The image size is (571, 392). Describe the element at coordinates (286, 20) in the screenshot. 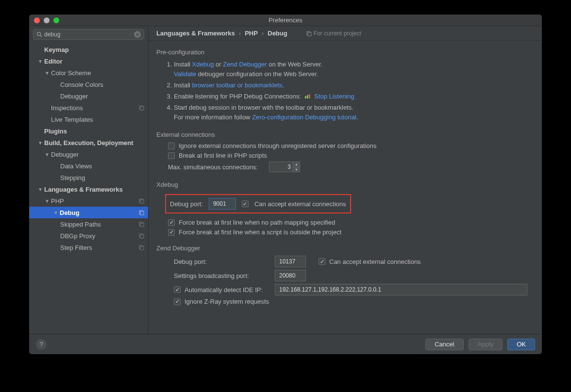

I see `titlebar: Preferences` at that location.